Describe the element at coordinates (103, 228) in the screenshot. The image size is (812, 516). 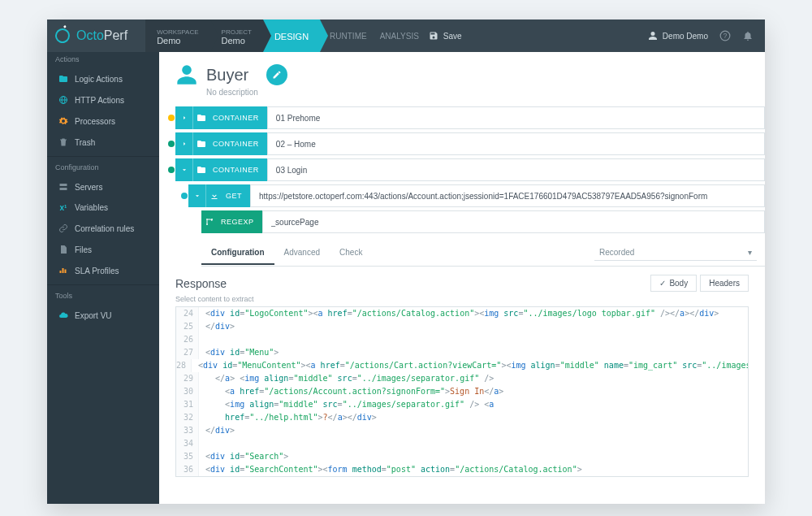
I see `sidebar-item-correlation-rules: Correlation rules` at that location.